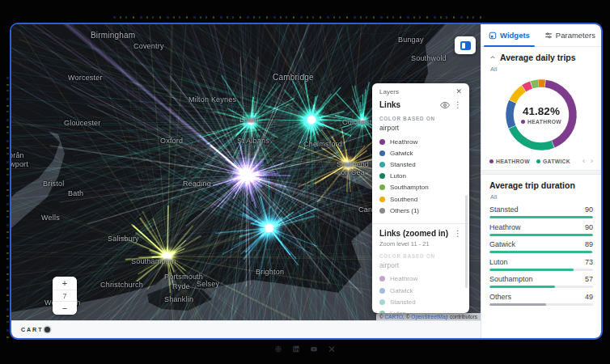 Image resolution: width=610 pixels, height=364 pixels. What do you see at coordinates (36, 330) in the screenshot?
I see `carto-logo: CART` at bounding box center [36, 330].